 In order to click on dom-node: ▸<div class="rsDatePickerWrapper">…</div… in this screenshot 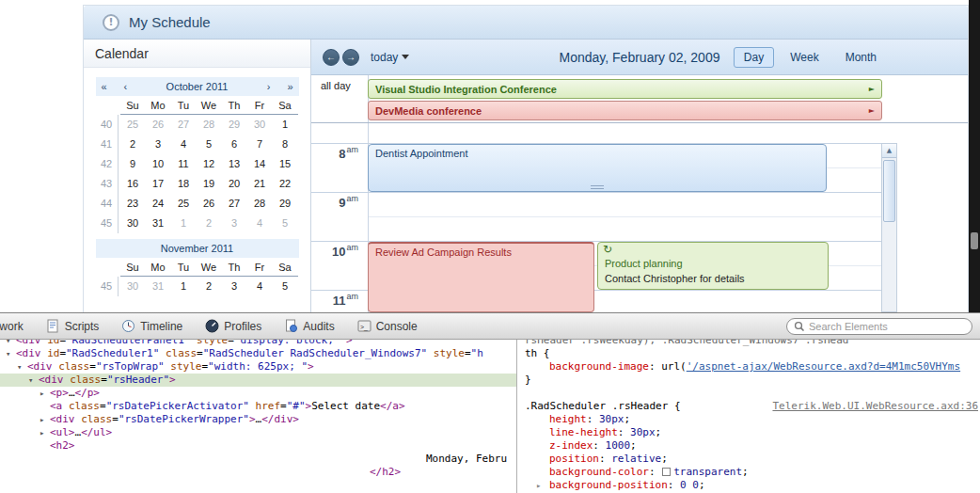, I will do `click(258, 420)`.